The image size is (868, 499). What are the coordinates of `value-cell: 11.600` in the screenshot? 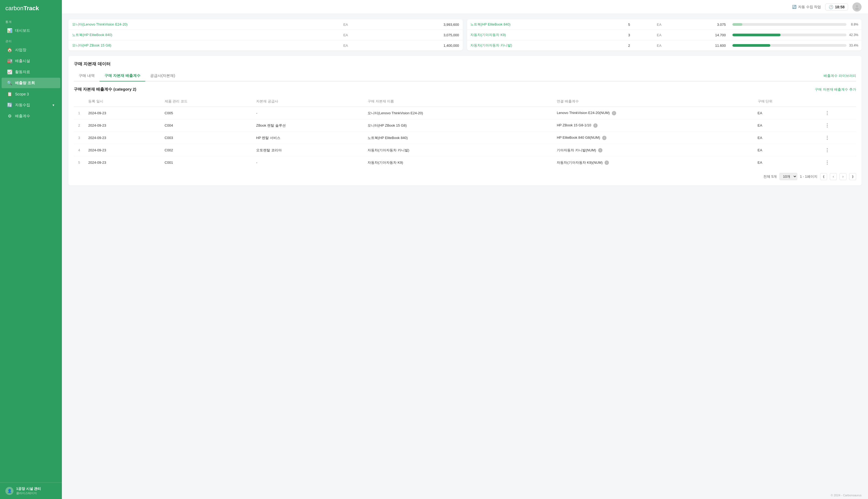 It's located at (702, 46).